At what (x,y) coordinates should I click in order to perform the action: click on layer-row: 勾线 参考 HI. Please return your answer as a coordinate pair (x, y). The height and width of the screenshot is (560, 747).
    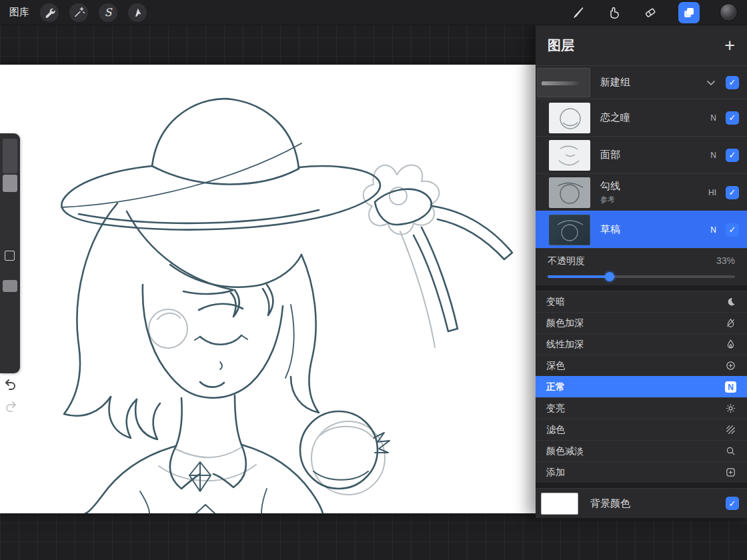
    Looking at the image, I should click on (642, 192).